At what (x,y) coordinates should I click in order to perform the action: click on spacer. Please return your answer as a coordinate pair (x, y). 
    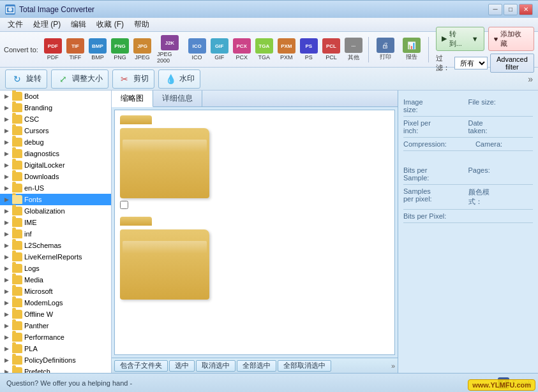
    Looking at the image, I should click on (468, 157).